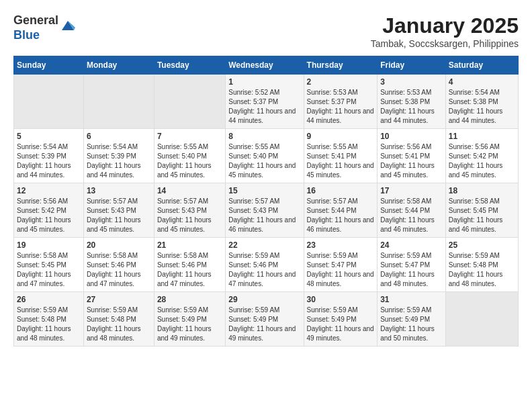  I want to click on table-row: 28 Sunrise: 5:59 AMSunset: 5:49 PMDaylig…, so click(189, 320).